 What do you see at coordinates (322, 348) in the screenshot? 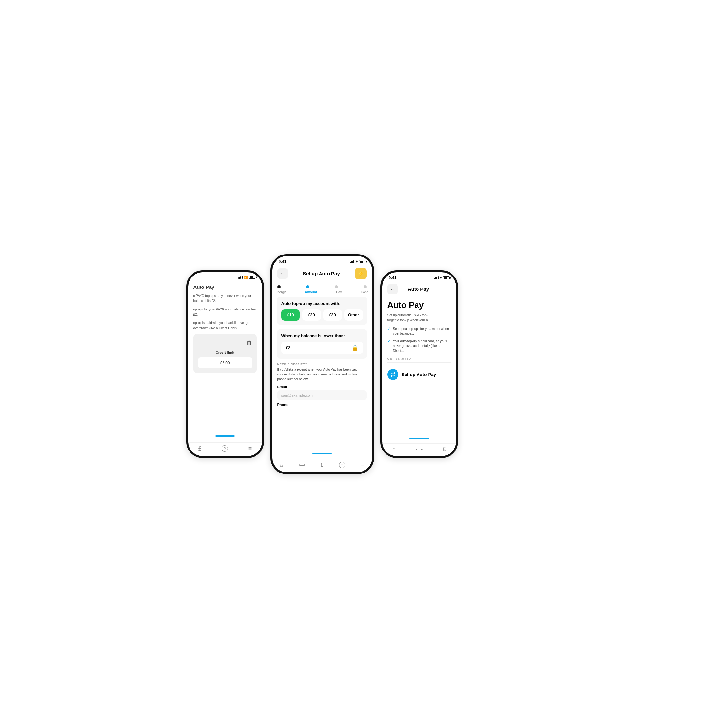
I see `balance-input-row: £2 🔒` at bounding box center [322, 348].